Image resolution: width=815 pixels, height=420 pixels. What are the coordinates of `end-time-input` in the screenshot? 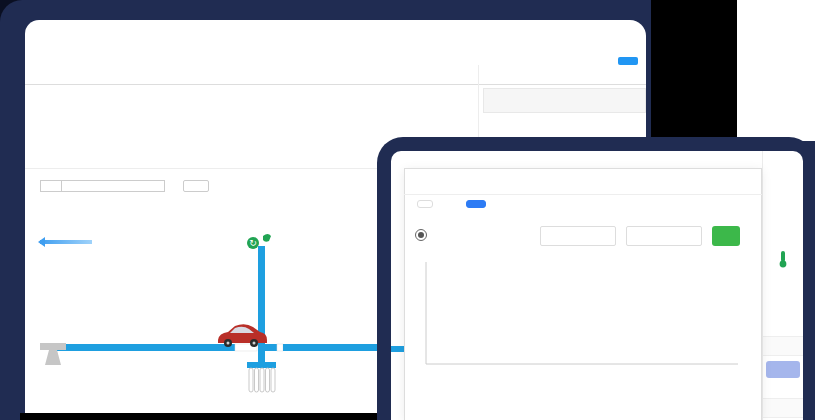 It's located at (664, 236).